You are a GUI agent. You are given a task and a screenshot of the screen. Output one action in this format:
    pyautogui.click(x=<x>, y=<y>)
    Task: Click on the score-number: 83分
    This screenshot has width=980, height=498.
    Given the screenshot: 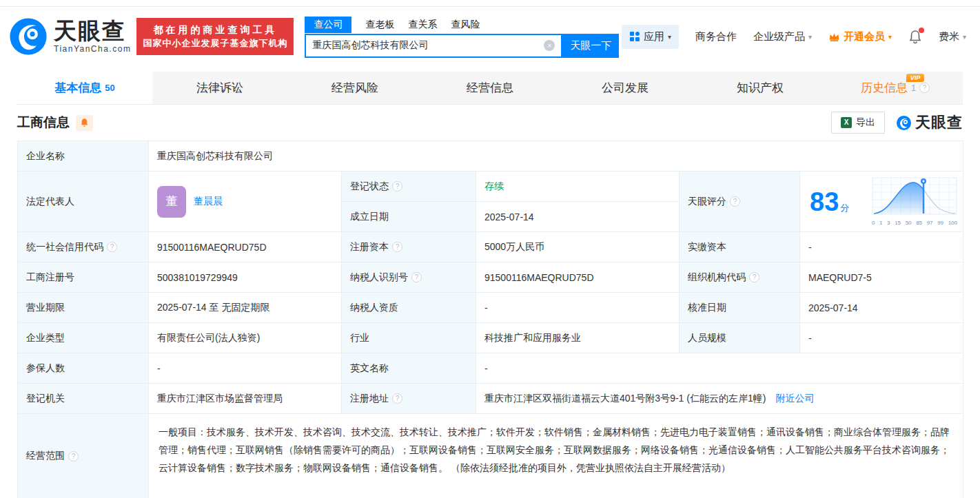 What is the action you would take?
    pyautogui.click(x=830, y=202)
    